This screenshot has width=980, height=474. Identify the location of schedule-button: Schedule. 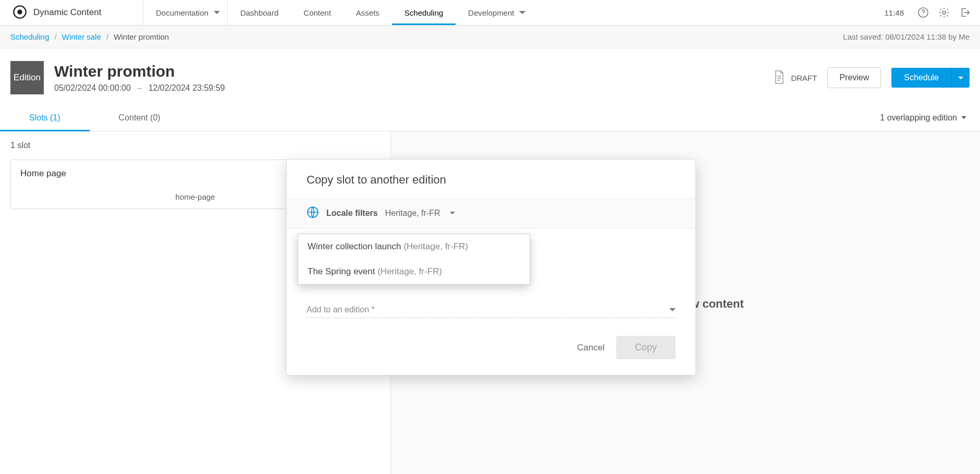
(922, 78).